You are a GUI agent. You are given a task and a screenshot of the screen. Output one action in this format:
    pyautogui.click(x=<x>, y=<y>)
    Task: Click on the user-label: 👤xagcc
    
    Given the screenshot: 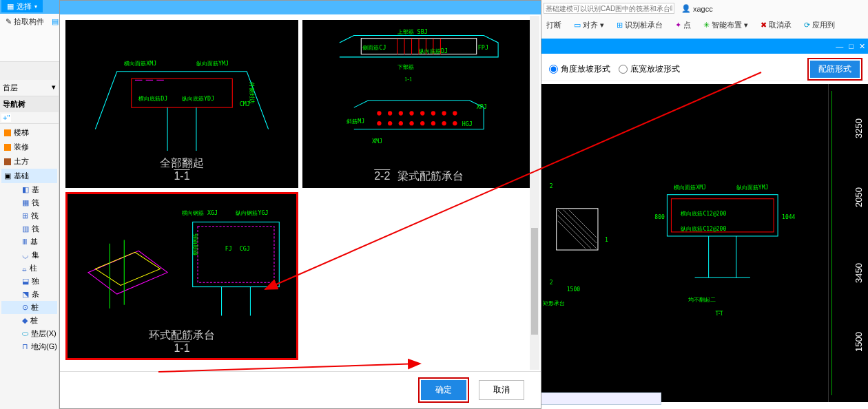 What is the action you would take?
    pyautogui.click(x=697, y=8)
    